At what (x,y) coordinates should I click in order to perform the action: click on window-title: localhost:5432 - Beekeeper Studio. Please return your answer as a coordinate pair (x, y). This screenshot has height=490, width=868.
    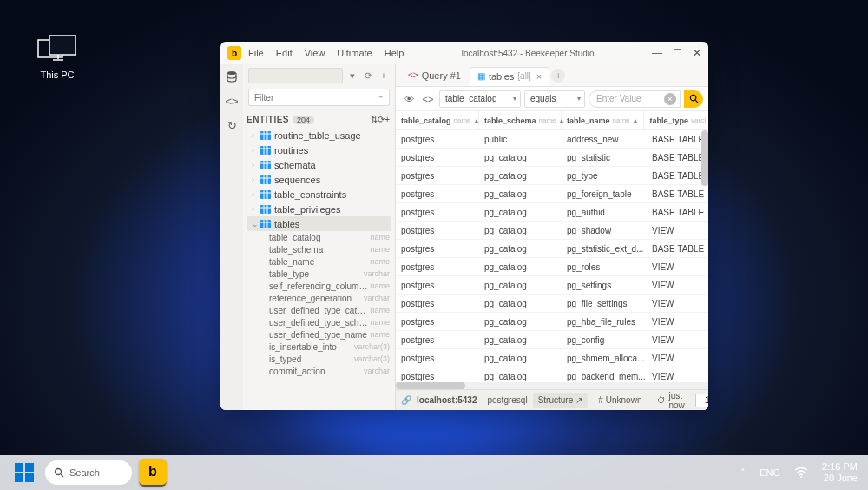
    Looking at the image, I should click on (528, 54).